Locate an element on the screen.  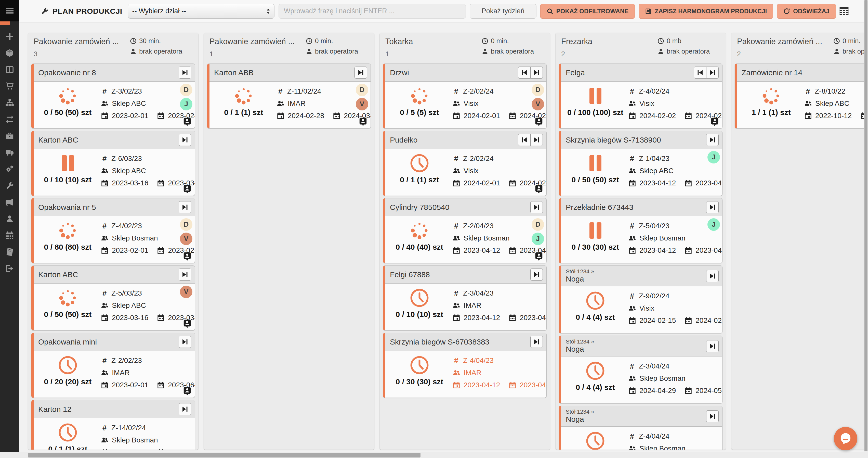
production-card: Karton ABB 0 / 1 (1) szt # Z-11/02/24 IM… is located at coordinates (289, 96).